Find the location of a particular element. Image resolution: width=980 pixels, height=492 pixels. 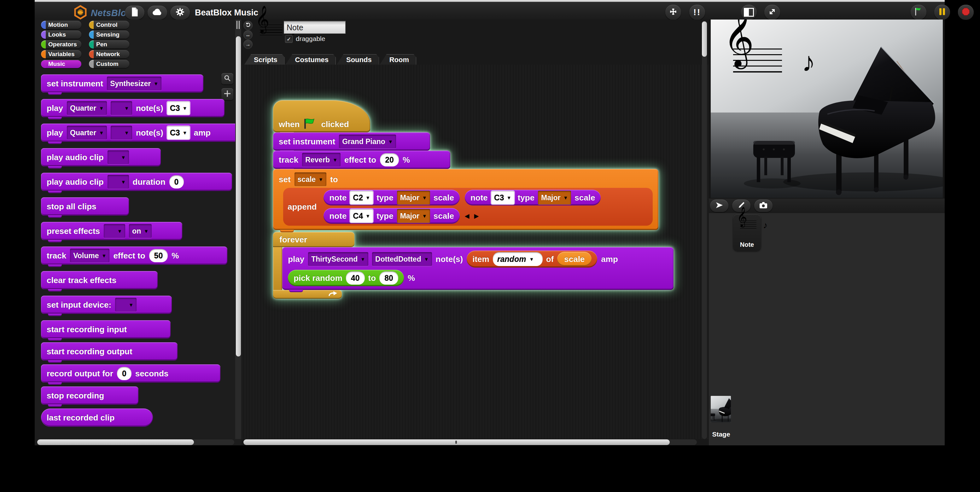

alerts-button: !! is located at coordinates (697, 12).